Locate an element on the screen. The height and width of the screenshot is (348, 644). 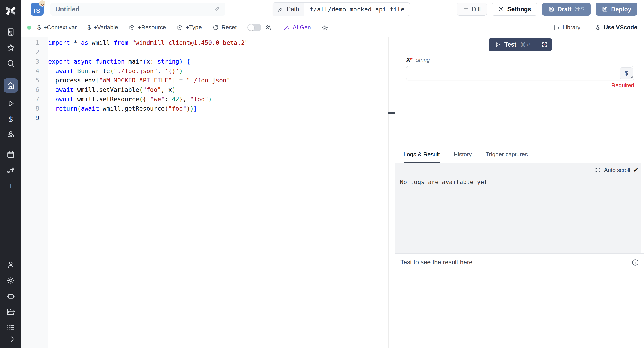
code-line: 3export async function main(x: string) { is located at coordinates (208, 62).